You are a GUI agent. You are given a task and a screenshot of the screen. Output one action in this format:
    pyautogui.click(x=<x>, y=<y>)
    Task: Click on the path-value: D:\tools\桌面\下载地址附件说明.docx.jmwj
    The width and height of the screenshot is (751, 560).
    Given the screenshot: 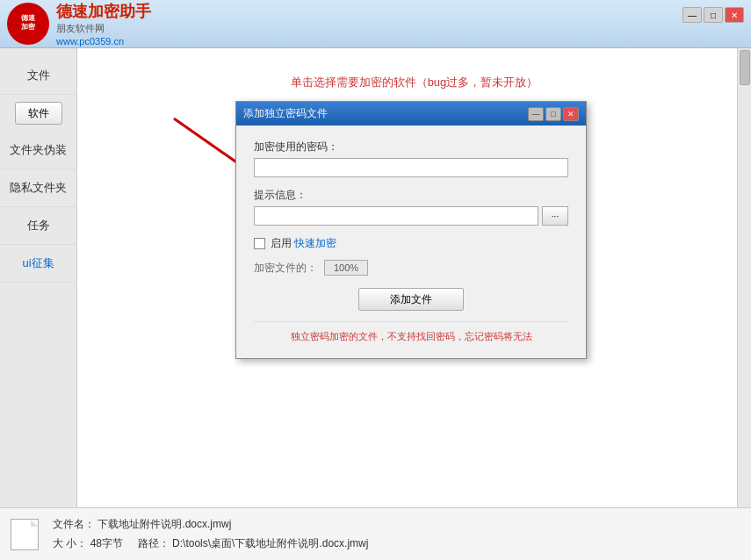 What is the action you would take?
    pyautogui.click(x=271, y=543)
    